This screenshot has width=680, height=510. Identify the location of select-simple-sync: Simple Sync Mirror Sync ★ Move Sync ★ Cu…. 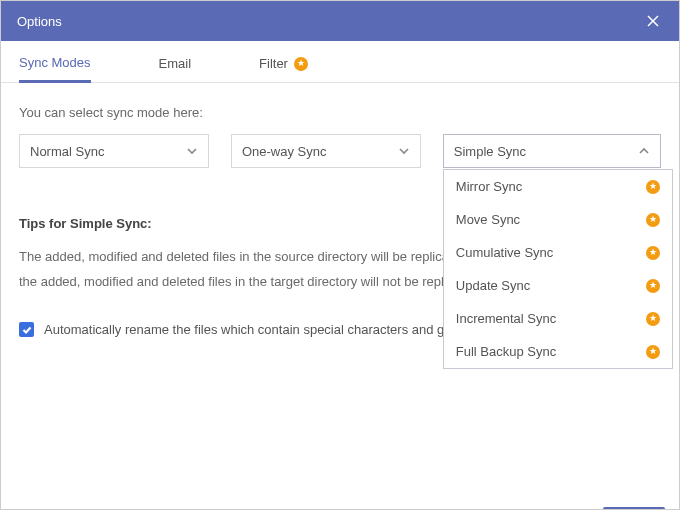
(552, 151).